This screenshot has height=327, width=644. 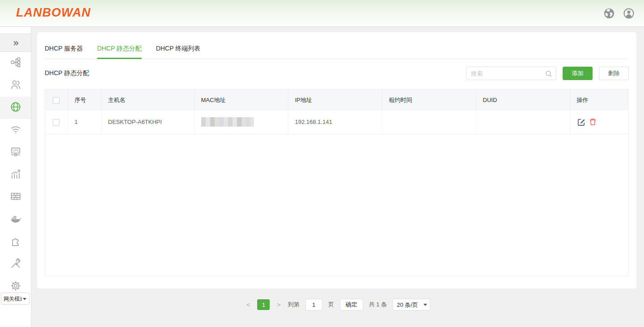 I want to click on dhcp-tabs: DHCP 服务器 DHCP 静态分配 DHCP 终端列表, so click(x=337, y=52).